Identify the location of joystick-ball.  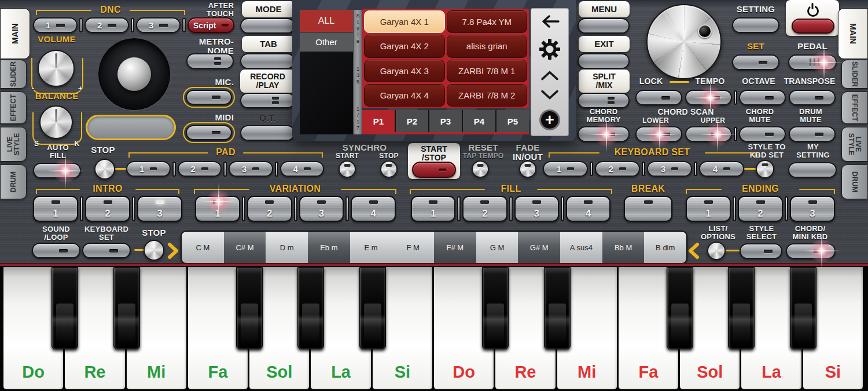
(134, 74).